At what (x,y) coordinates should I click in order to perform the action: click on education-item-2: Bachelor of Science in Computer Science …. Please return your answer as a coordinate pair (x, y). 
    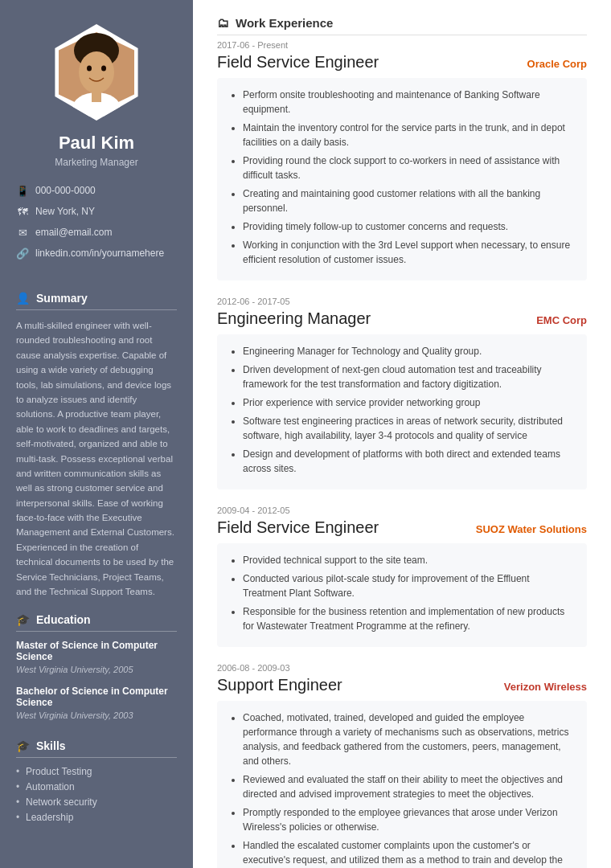
    Looking at the image, I should click on (96, 702).